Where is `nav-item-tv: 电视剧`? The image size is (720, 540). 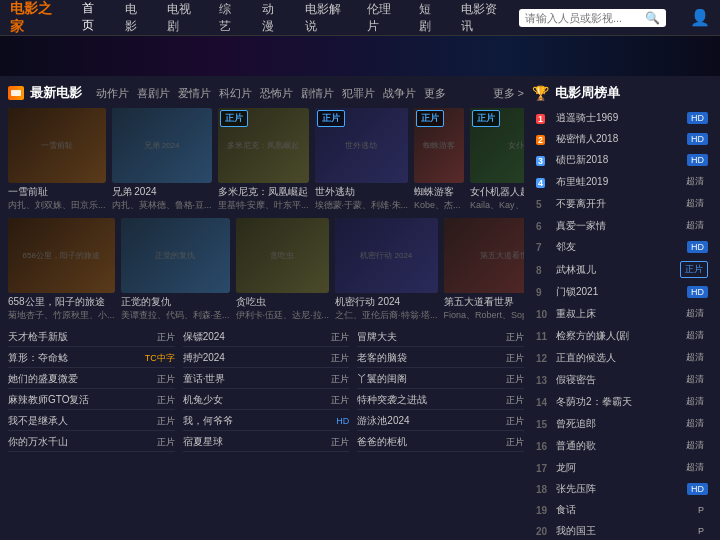
nav-item-tv: 电视剧 is located at coordinates (181, 18).